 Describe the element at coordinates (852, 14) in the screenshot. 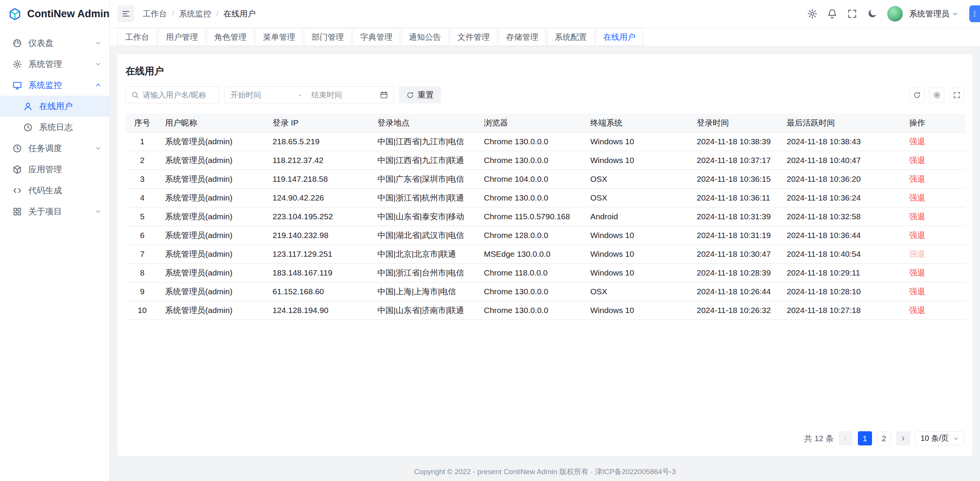

I see `fullscreen-button` at that location.